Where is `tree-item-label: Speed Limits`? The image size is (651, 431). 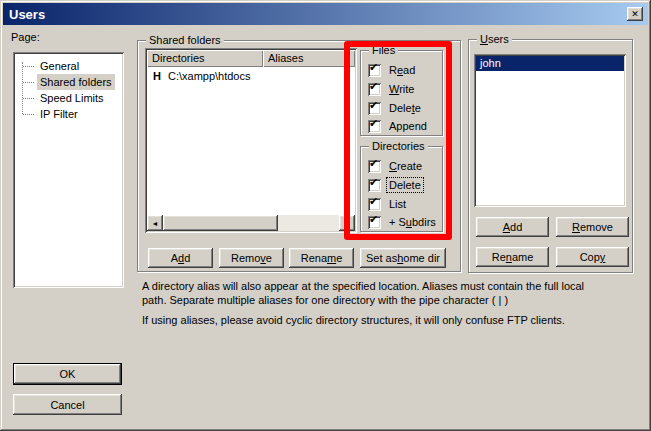 tree-item-label: Speed Limits is located at coordinates (72, 98).